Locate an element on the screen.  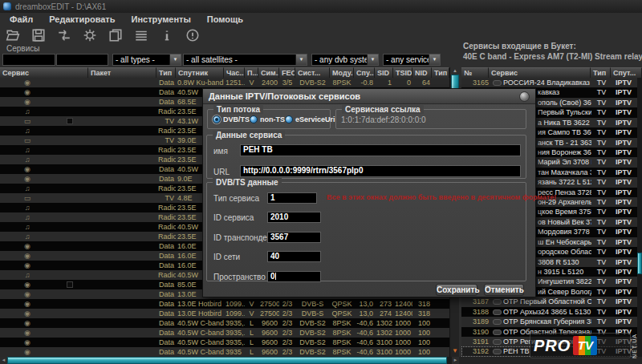
service-name-input: РЕН ТВ is located at coordinates (380, 151).